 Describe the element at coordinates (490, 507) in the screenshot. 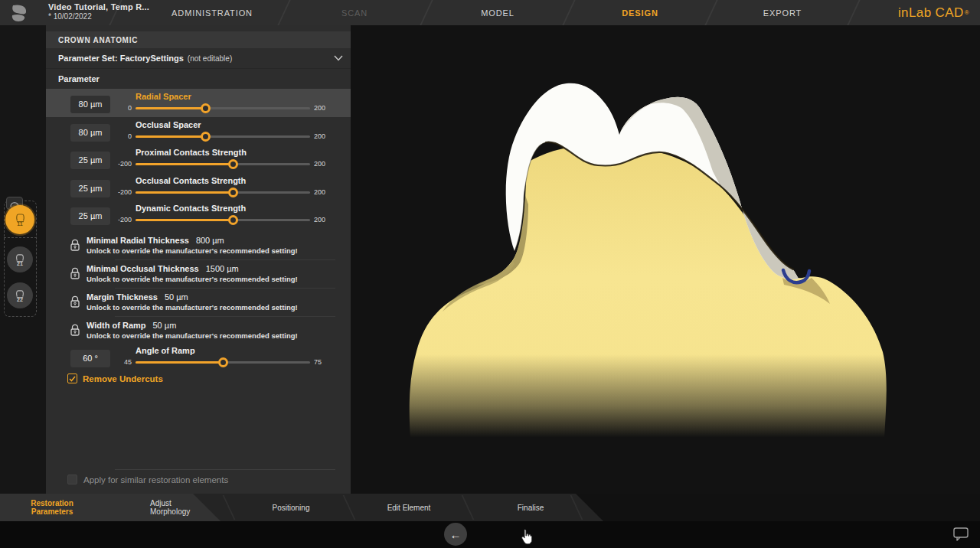

I see `workflow-bar: Restoration Parameters Adjust Morphology…` at that location.